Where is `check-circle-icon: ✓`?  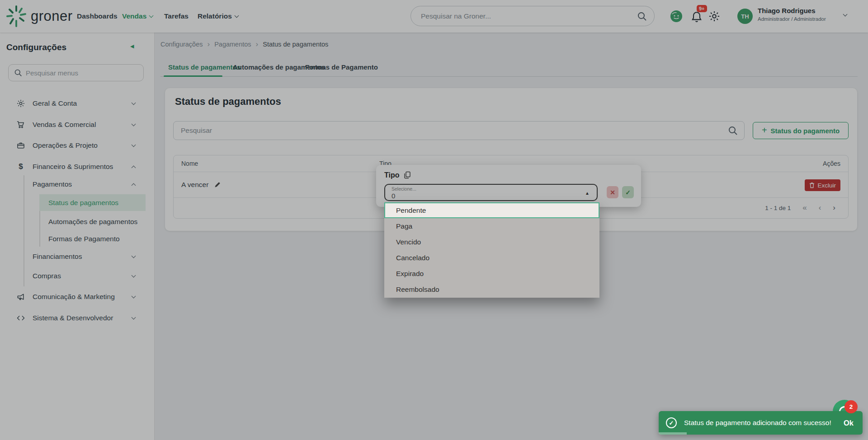
check-circle-icon: ✓ is located at coordinates (671, 423).